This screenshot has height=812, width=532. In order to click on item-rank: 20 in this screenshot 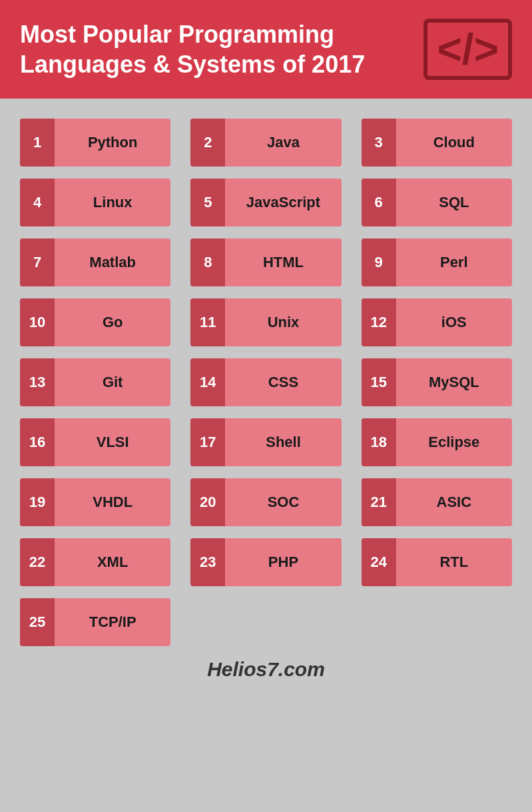, I will do `click(208, 502)`.